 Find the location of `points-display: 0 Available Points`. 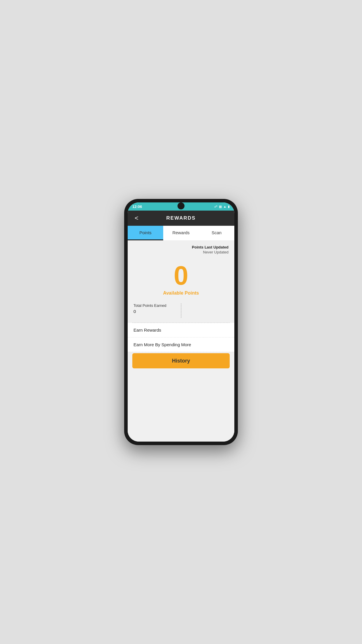

points-display: 0 Available Points is located at coordinates (181, 278).